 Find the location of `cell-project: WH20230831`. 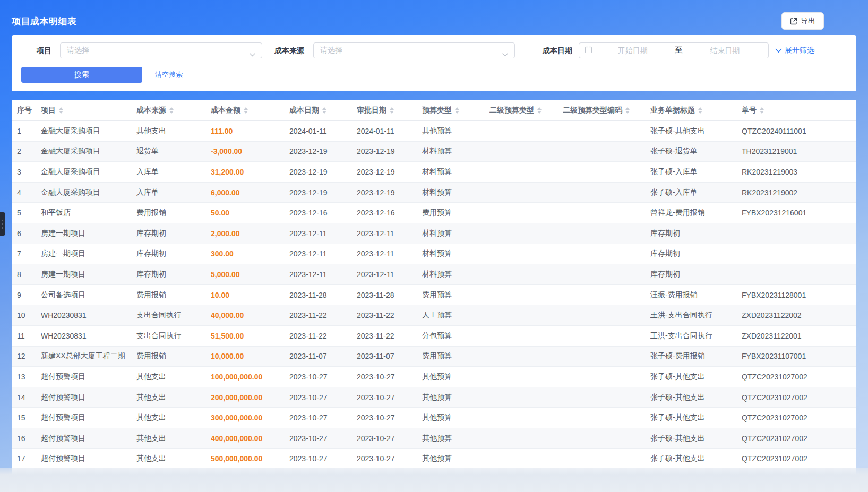

cell-project: WH20230831 is located at coordinates (89, 336).